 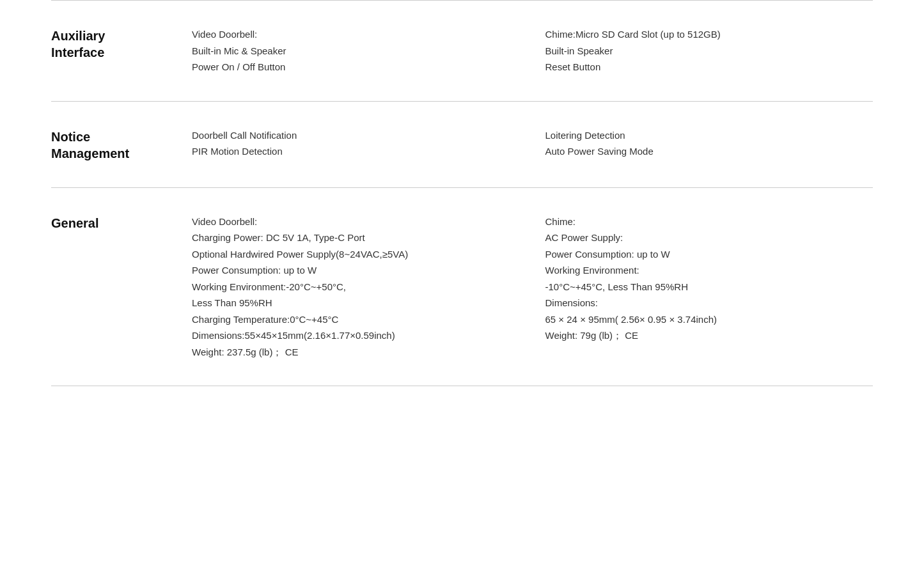 I want to click on spec-col1-notice-management: Doorbell Call NotificationPIR Motion Det…, so click(x=368, y=143).